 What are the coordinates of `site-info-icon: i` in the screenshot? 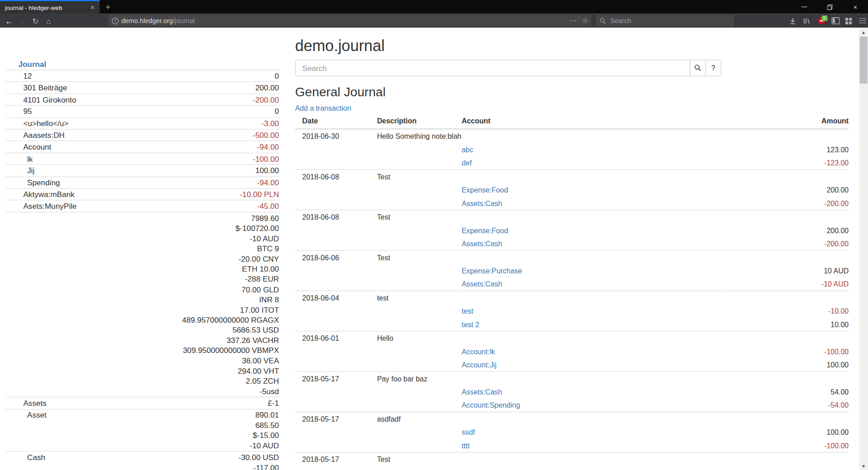 It's located at (115, 21).